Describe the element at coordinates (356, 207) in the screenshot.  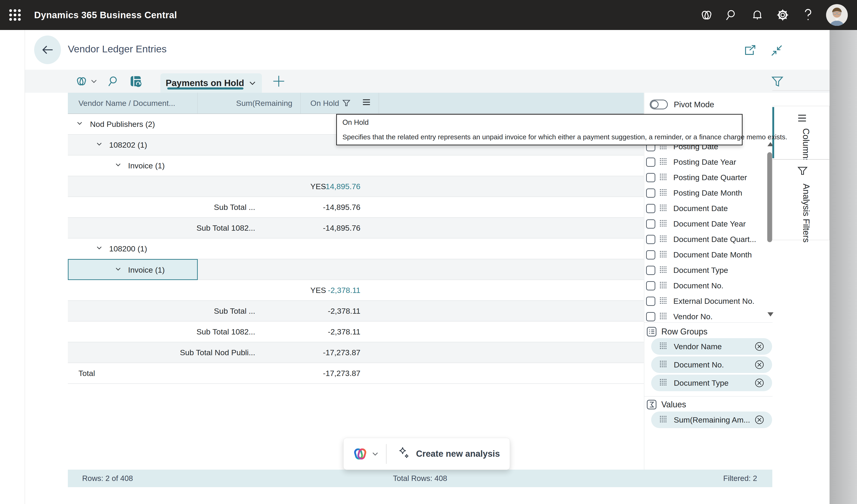
I see `table-row: Sub Total ...-14,895.76` at that location.